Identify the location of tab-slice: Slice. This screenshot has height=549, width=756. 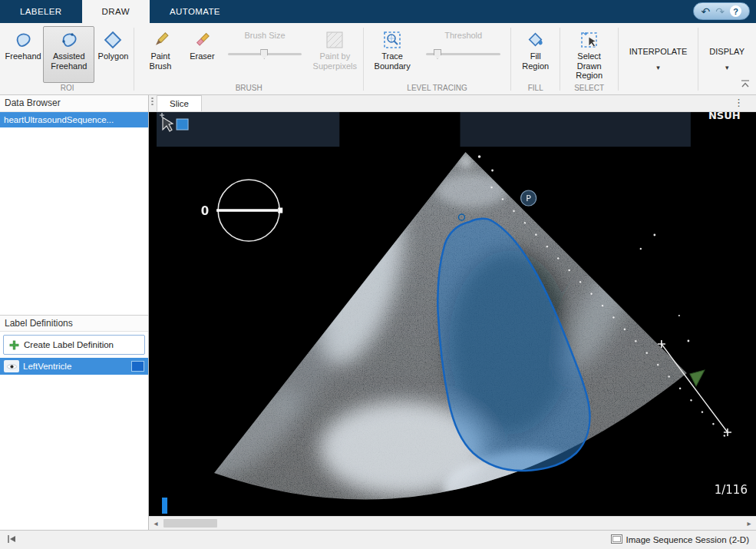
(180, 103).